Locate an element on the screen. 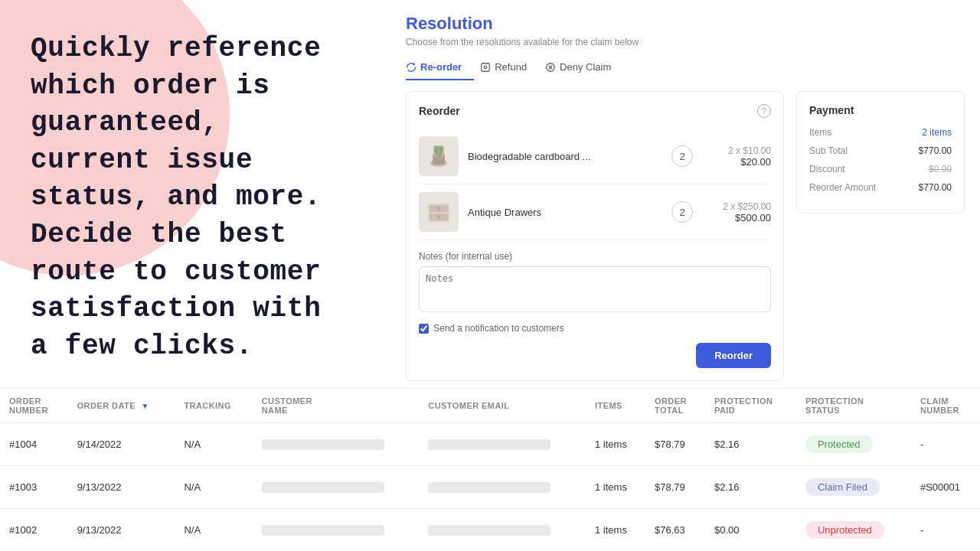  resolution-subtitle: Choose from the resolutions available fo… is located at coordinates (685, 42).